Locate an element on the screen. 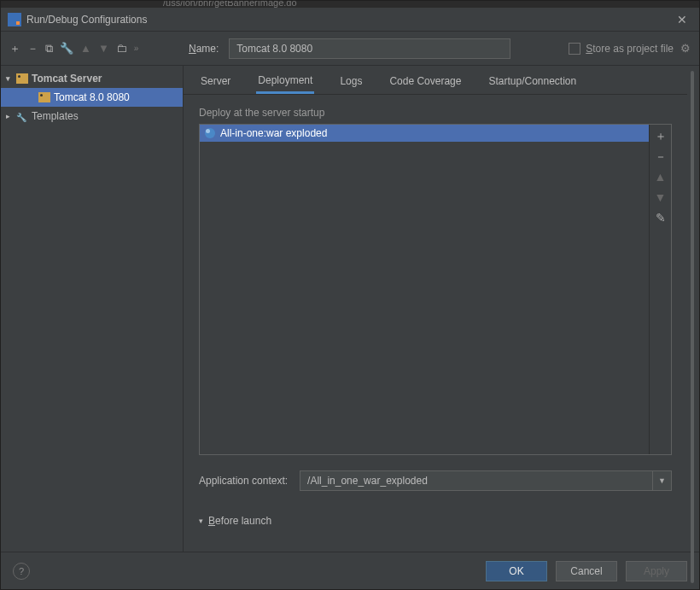  background-strip: /uss/ion/bnr/getBannerImage.do is located at coordinates (350, 4).